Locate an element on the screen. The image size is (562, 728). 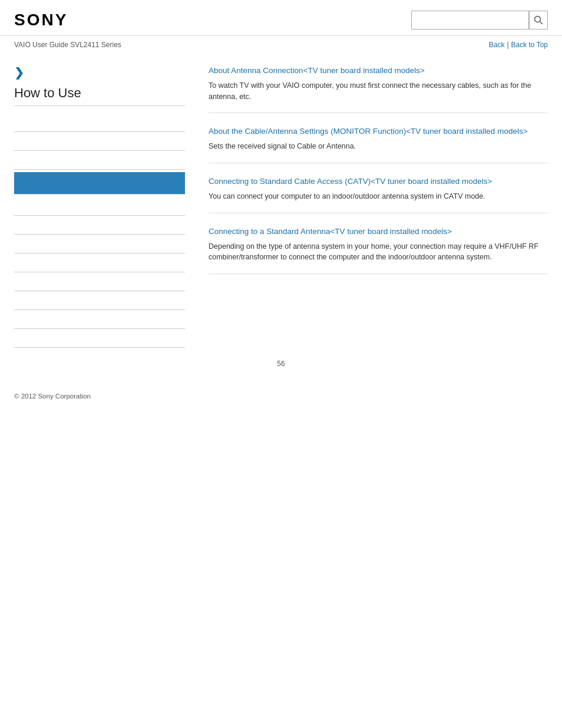
sony-logo: SONY is located at coordinates (41, 20).